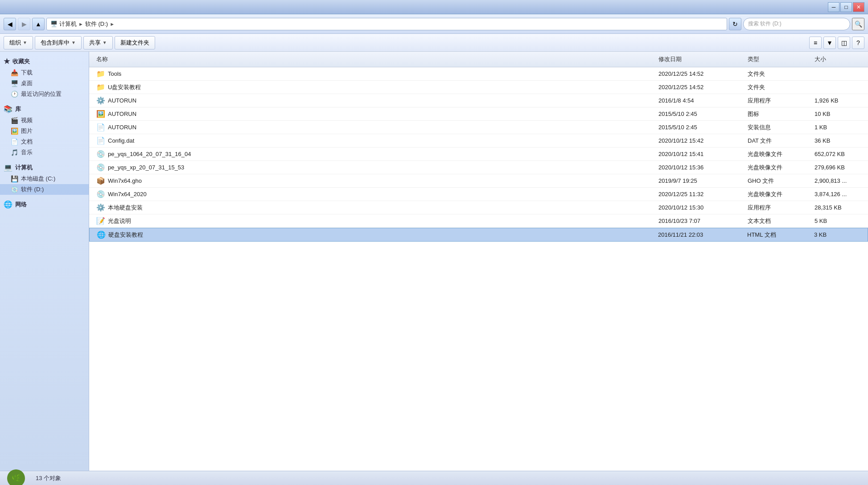 This screenshot has height=485, width=868. I want to click on favorites-header: ★ 收藏夹, so click(45, 62).